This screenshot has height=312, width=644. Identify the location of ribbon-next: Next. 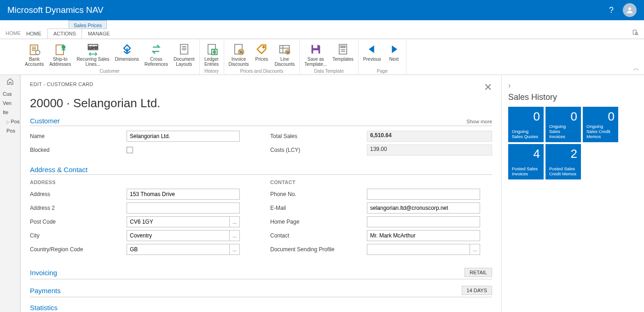
(394, 54).